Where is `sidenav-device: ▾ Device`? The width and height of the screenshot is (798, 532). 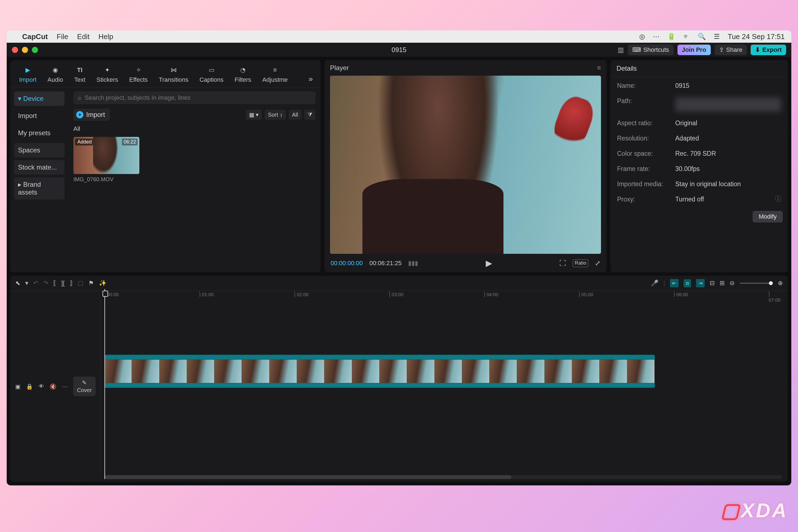
sidenav-device: ▾ Device is located at coordinates (39, 99).